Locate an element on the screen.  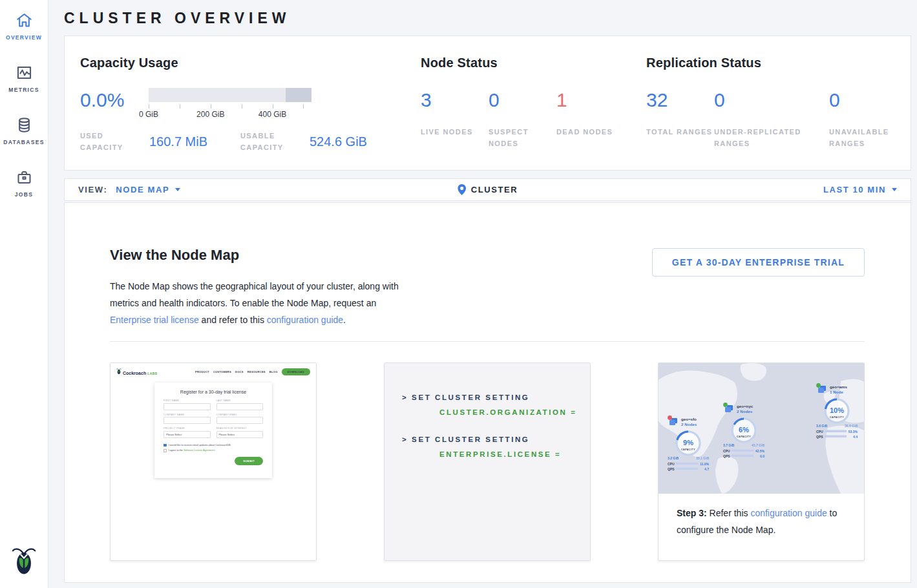
qps-value: 4.4 is located at coordinates (856, 437).